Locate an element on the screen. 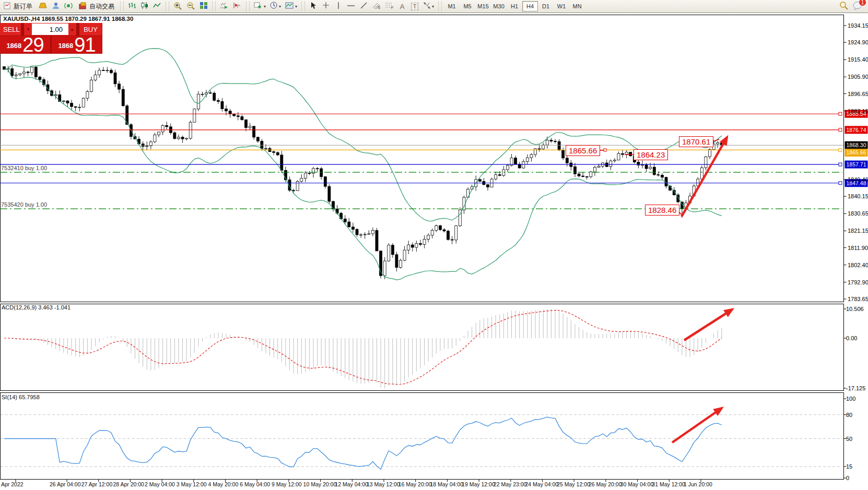  timeframe-h1: H1 is located at coordinates (514, 6).